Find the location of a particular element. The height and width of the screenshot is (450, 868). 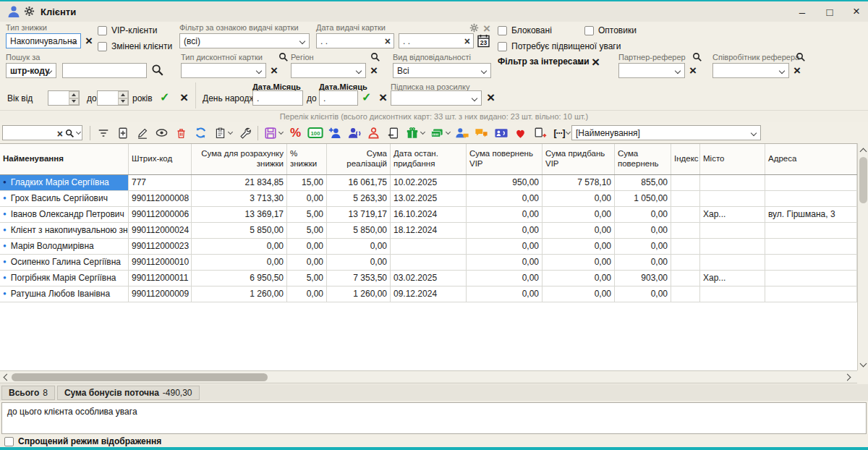

table-cell: Хар... is located at coordinates (733, 278).